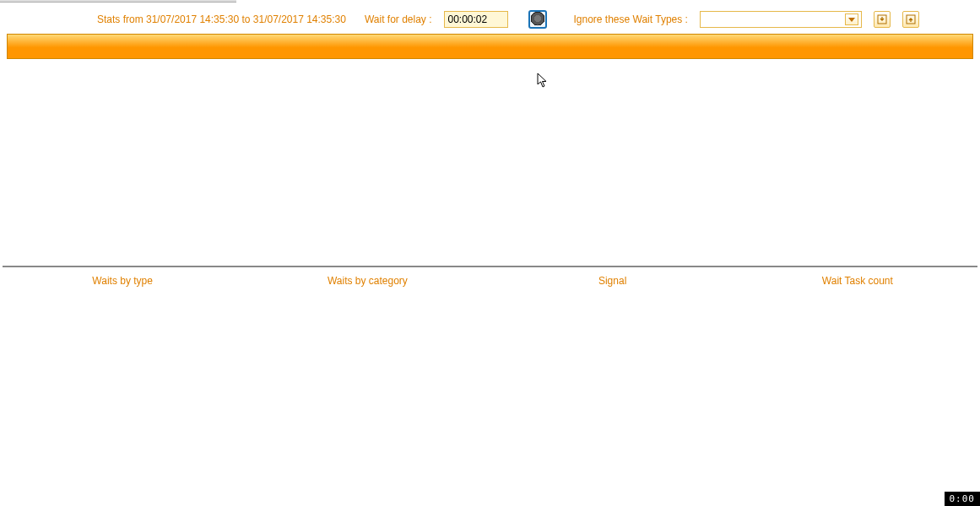 The image size is (980, 506). What do you see at coordinates (118, 2) in the screenshot?
I see `tab-edge` at bounding box center [118, 2].